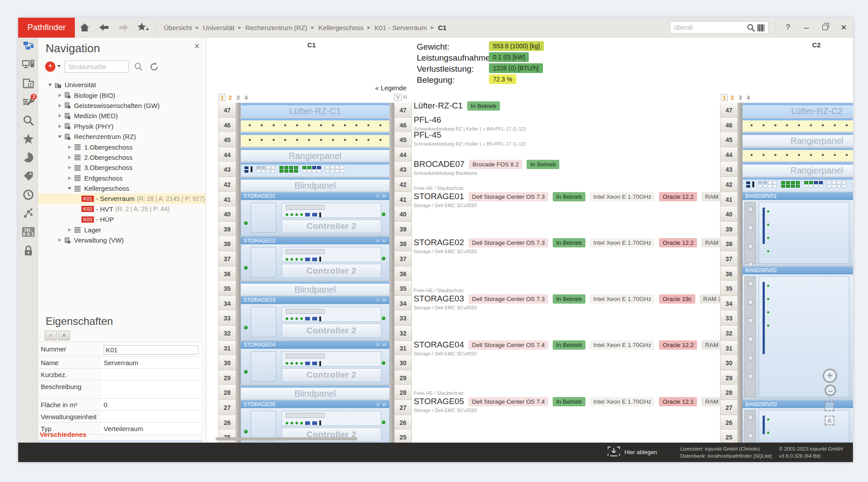 The width and height of the screenshot is (868, 482). What do you see at coordinates (197, 46) in the screenshot?
I see `navigation-close-button: ✕` at bounding box center [197, 46].